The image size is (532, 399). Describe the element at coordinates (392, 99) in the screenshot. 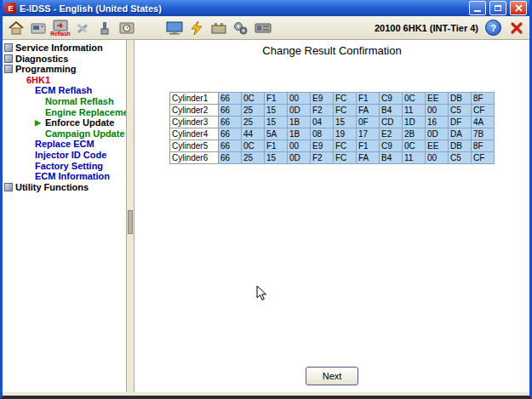

I see `hex-value-cell: C9` at that location.